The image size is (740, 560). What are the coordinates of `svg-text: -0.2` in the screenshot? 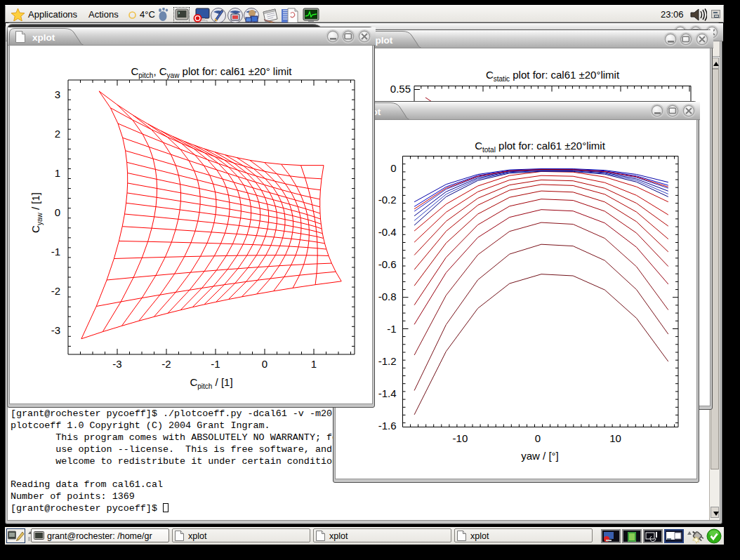 It's located at (388, 199).